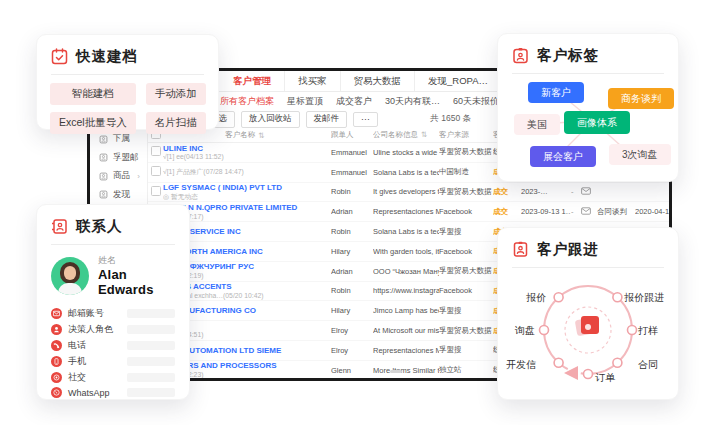 The width and height of the screenshot is (717, 425). Describe the element at coordinates (378, 81) in the screenshot. I see `tab: 贸易大数据` at that location.